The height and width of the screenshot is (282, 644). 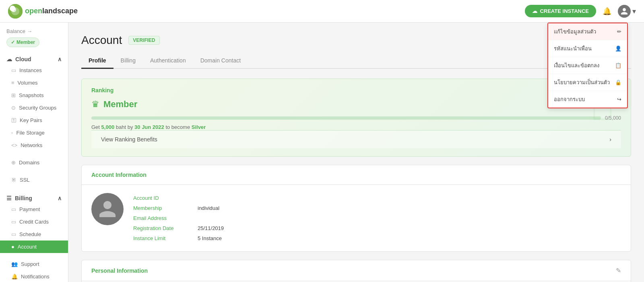 I want to click on dropdown-item-terms: เงื่อนไขและข้อตกลง 📋, so click(x=588, y=66).